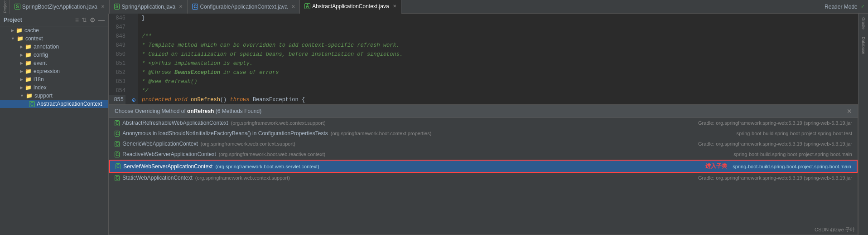  Describe the element at coordinates (119, 59) in the screenshot. I see `line-numbers: 846 847 848 849 850 851 852 853 854 855` at that location.